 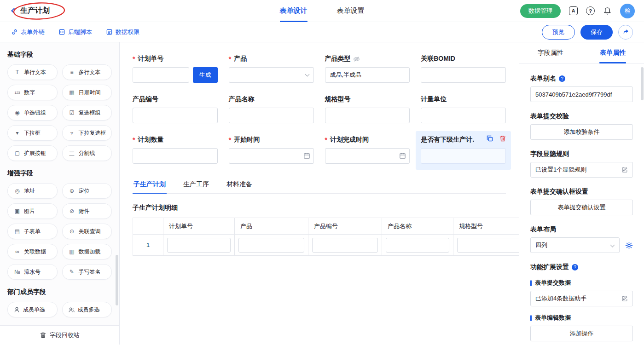 What do you see at coordinates (597, 32) in the screenshot?
I see `save-button: 保存` at bounding box center [597, 32].